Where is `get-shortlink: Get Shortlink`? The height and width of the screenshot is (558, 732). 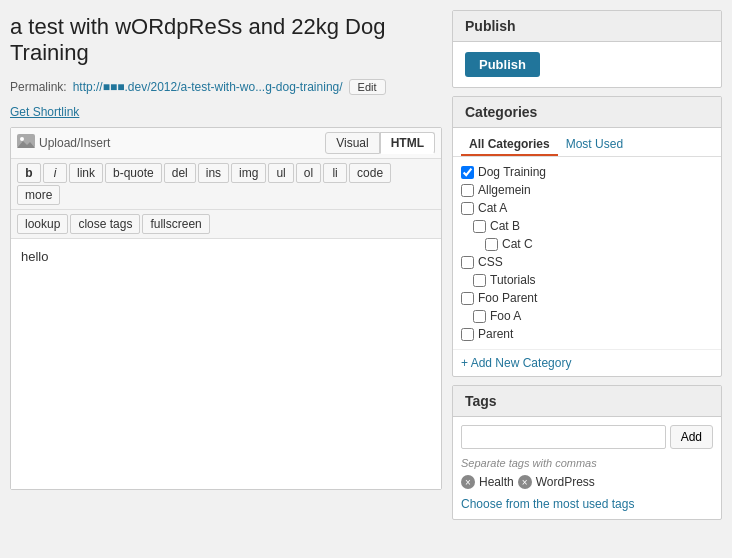
get-shortlink: Get Shortlink is located at coordinates (226, 112).